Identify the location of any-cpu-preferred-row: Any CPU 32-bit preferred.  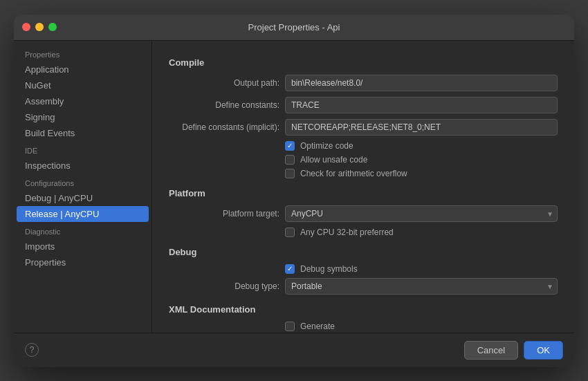
(363, 232).